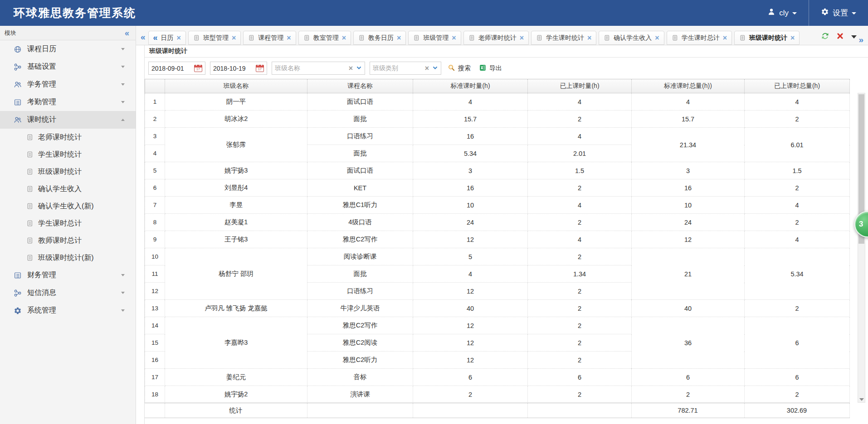 The width and height of the screenshot is (868, 424). Describe the element at coordinates (767, 38) in the screenshot. I see `tab: 班级课时统计×` at that location.